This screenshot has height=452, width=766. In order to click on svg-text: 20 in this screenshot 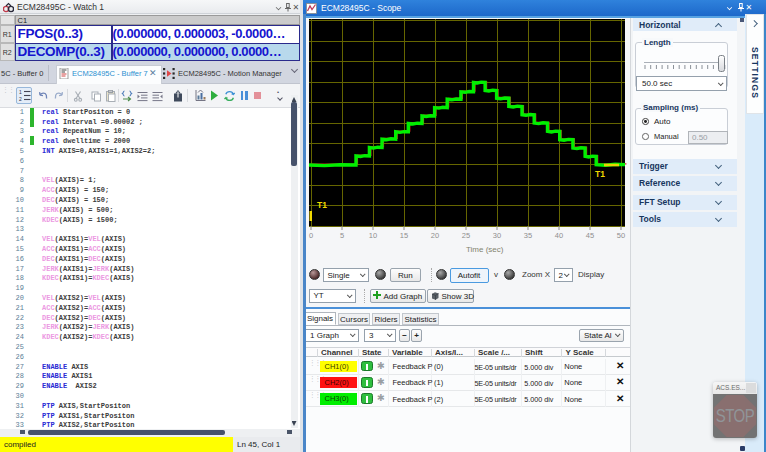, I will do `click(435, 236)`.